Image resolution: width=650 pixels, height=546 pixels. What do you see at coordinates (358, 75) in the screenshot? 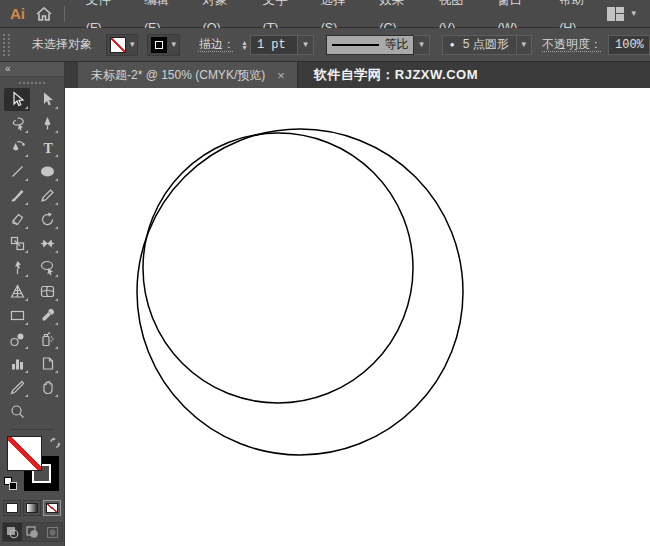
I see `document-tab-bar: 未标题-2* @ 150% (CMYK/预览) × 软件自学网：RJZXW.CO…` at bounding box center [358, 75].